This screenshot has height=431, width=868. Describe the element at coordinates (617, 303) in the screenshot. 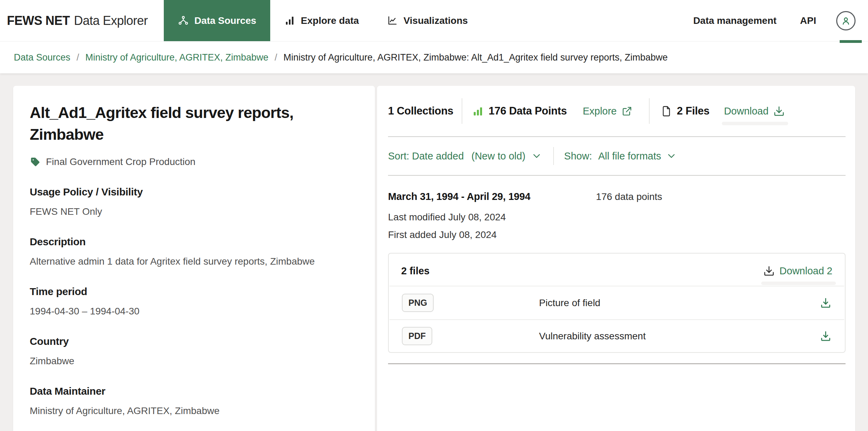

I see `file-row: PNG Picture of field` at that location.